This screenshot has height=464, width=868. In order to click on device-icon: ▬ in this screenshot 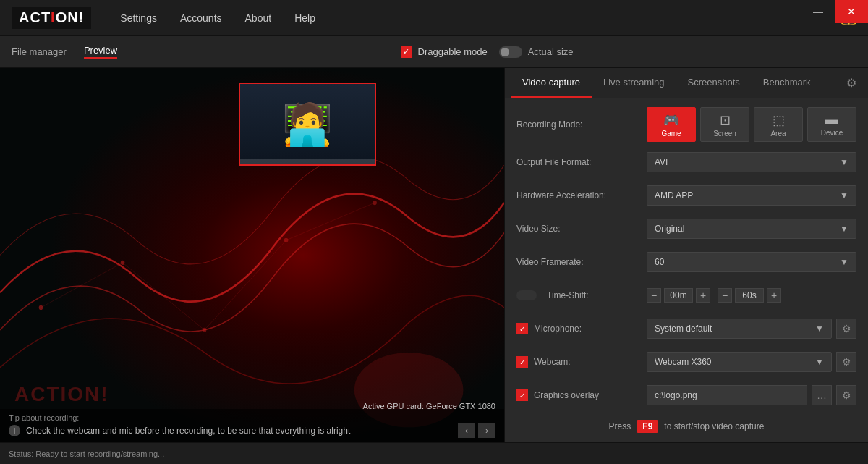, I will do `click(832, 120)`.